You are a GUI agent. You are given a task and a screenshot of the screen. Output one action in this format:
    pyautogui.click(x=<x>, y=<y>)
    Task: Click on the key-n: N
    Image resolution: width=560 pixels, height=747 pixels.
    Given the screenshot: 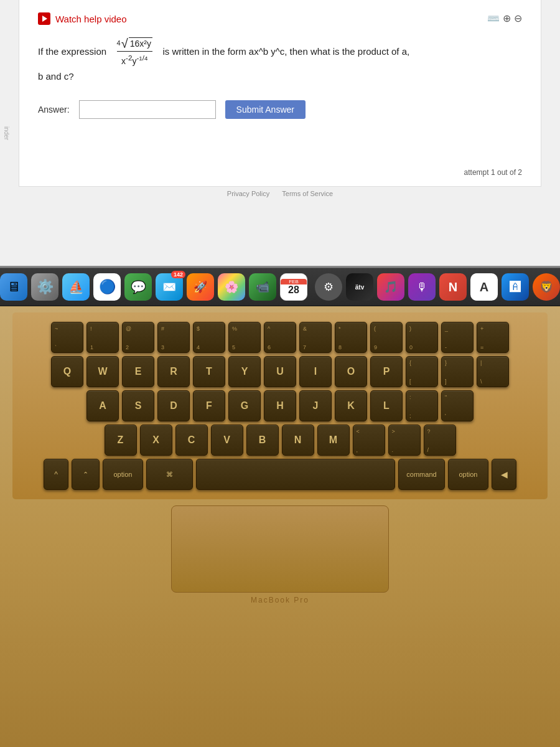 What is the action you would take?
    pyautogui.click(x=298, y=440)
    